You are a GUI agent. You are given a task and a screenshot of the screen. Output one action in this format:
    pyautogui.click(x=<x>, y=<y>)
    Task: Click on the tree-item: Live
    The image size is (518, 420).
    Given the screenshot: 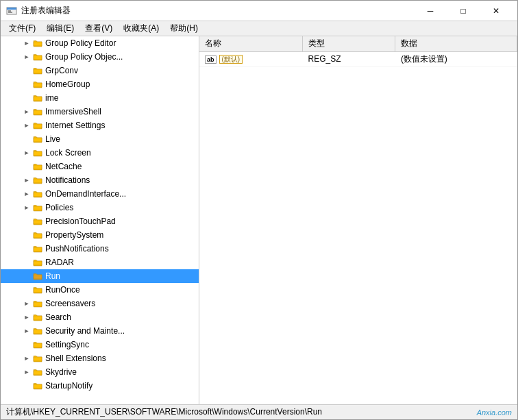 What is the action you would take?
    pyautogui.click(x=100, y=139)
    